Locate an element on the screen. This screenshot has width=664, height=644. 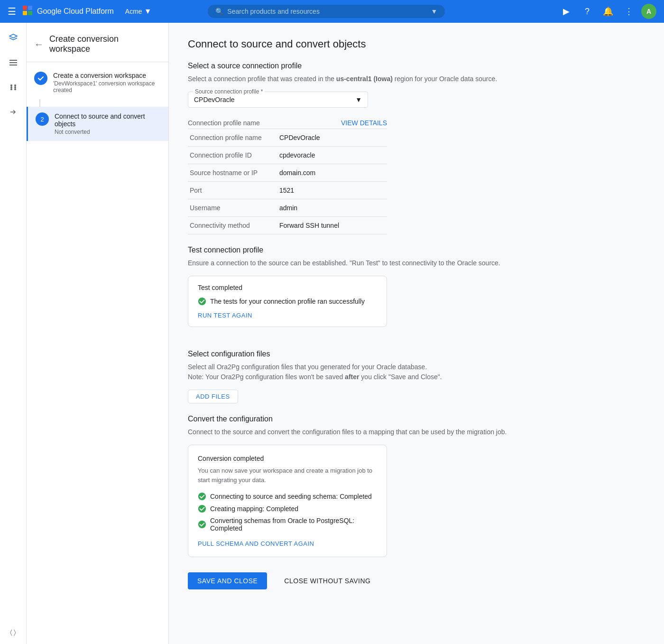
conversion-check-3-icon is located at coordinates (202, 524).